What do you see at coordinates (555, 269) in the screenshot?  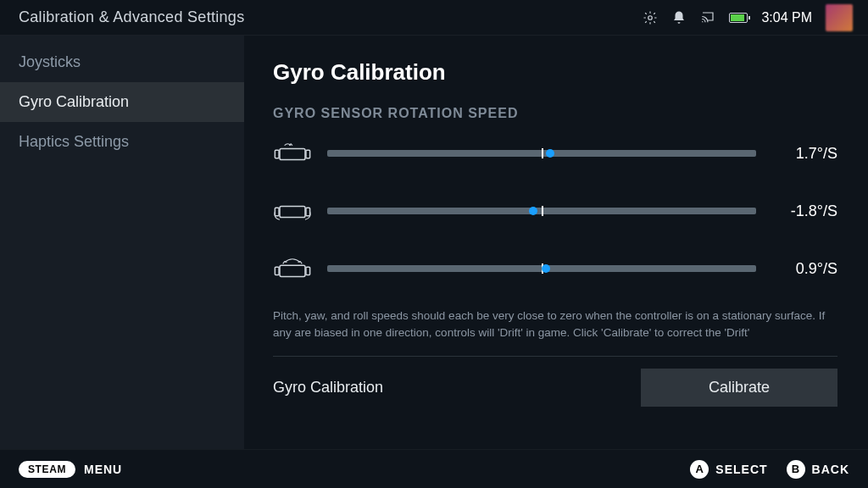 I see `gyro-axis-yaw: 0.9°/S` at bounding box center [555, 269].